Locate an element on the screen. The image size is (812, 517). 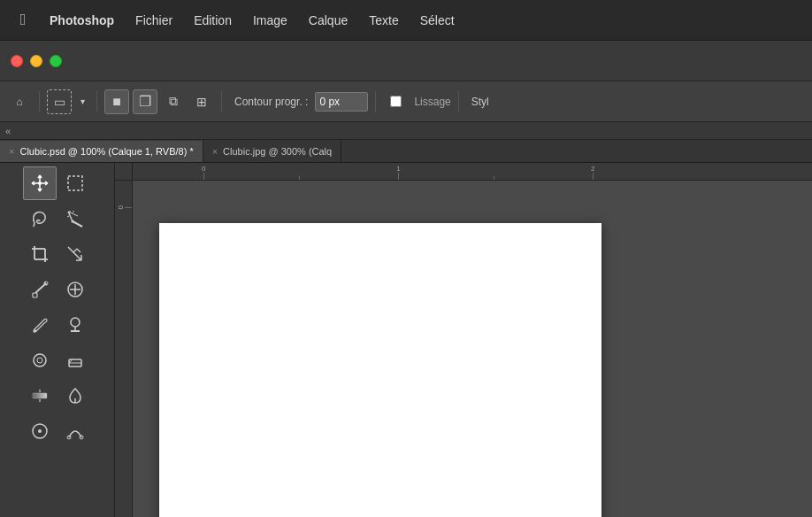
minimize-button is located at coordinates (36, 61).